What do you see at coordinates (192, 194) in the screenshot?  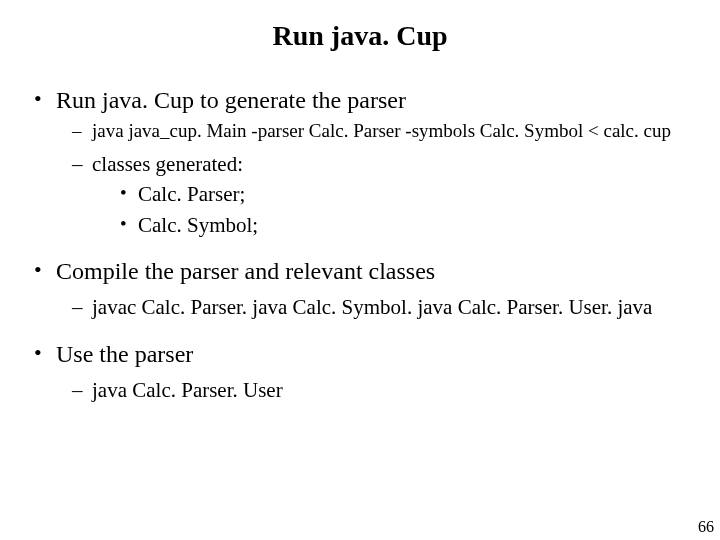 I see `bullet-text: Calc. Parser;` at bounding box center [192, 194].